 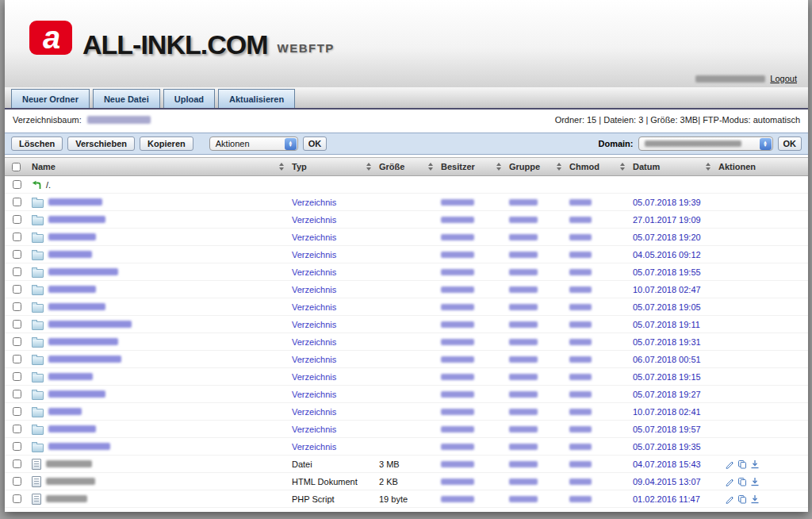 What do you see at coordinates (598, 167) in the screenshot?
I see `column-header-chmod: Chmod` at bounding box center [598, 167].